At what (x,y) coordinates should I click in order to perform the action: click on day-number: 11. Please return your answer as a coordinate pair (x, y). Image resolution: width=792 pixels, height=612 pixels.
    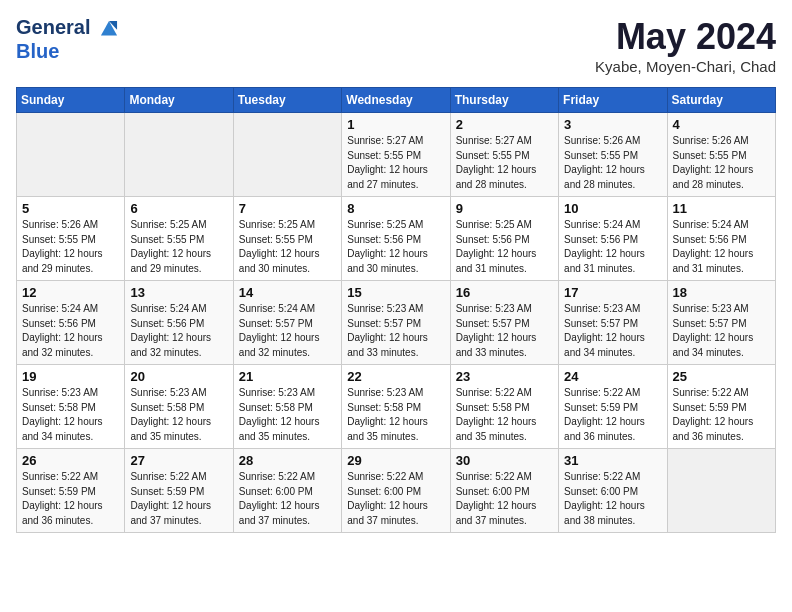
    Looking at the image, I should click on (722, 208).